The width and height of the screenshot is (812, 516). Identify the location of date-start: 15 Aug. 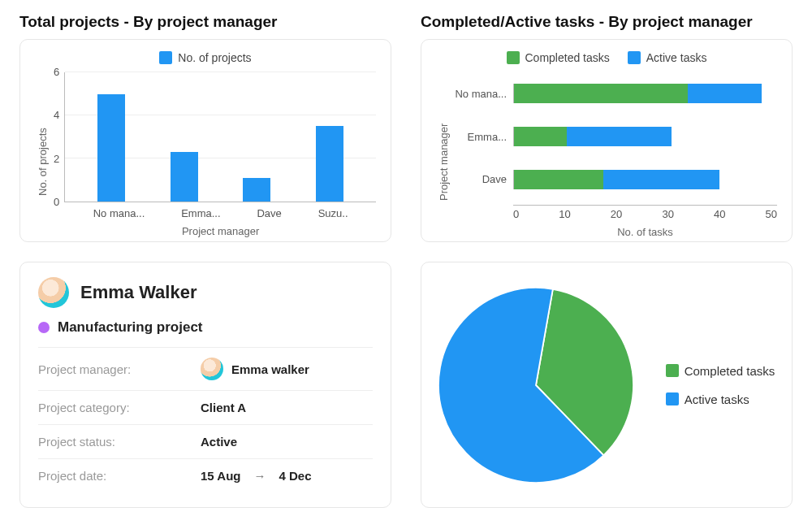
(221, 476).